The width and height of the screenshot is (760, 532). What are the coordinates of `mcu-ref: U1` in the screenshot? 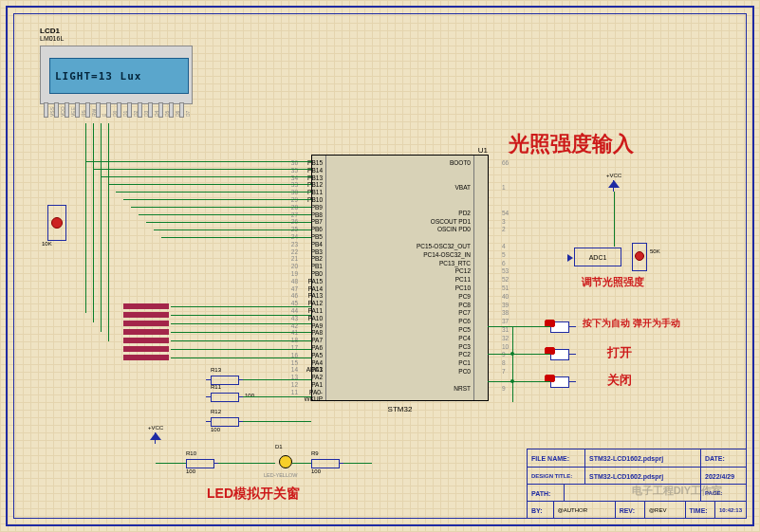 It's located at (483, 150).